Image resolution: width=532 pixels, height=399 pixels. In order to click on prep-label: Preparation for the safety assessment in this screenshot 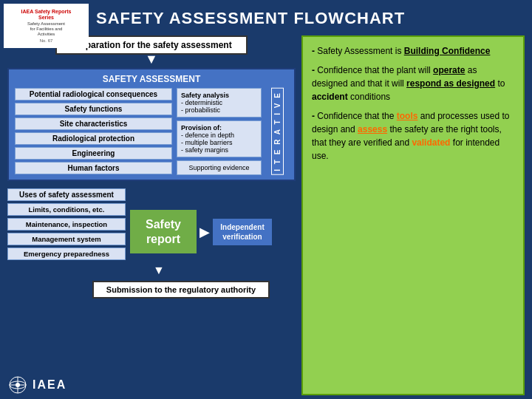, I will do `click(151, 45)`.